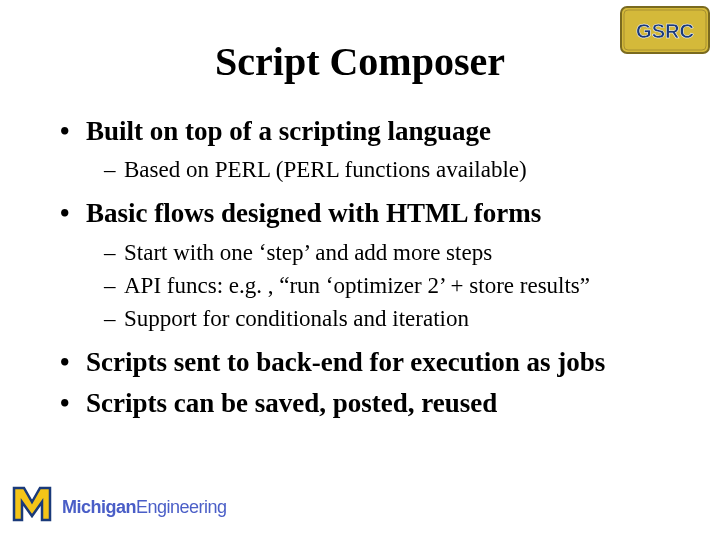  What do you see at coordinates (365, 149) in the screenshot?
I see `bullet-item: Built on top of a scripting language Bas…` at bounding box center [365, 149].